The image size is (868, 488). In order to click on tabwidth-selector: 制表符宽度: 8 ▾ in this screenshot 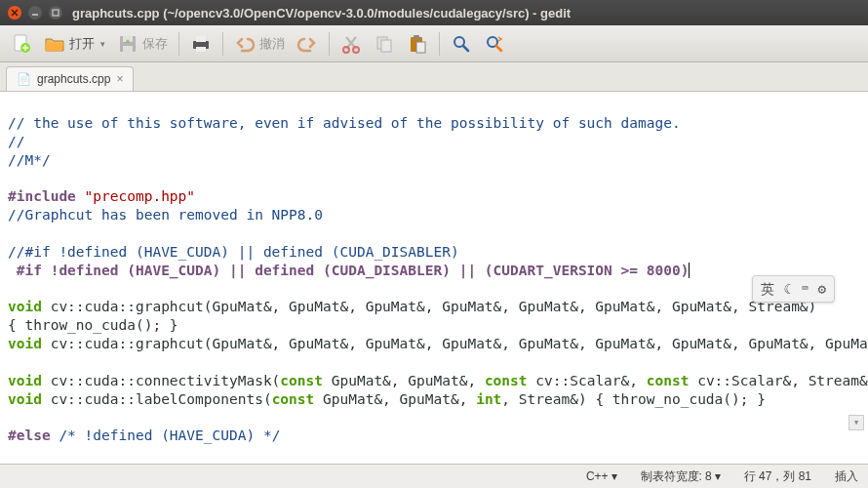, I will do `click(681, 476)`.